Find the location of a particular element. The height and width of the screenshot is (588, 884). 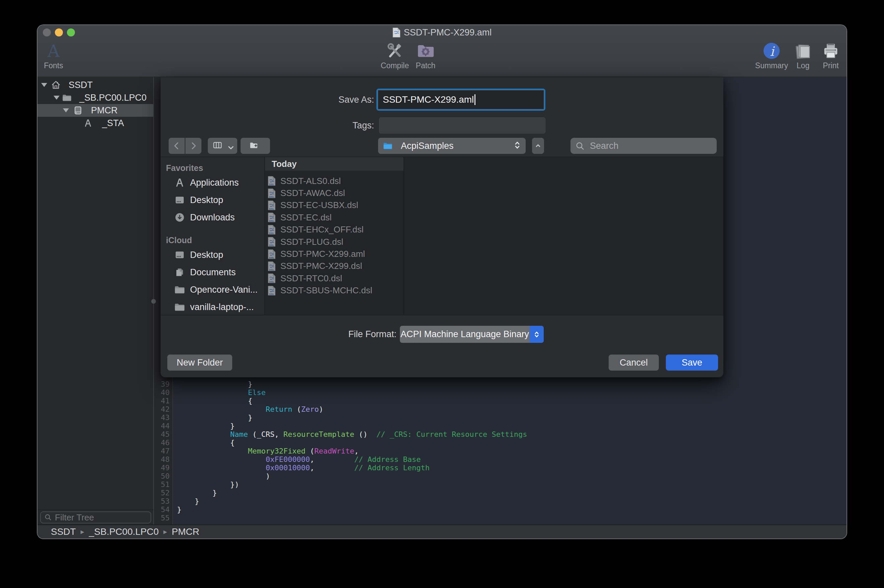

collapse-sheet-button is located at coordinates (538, 146).